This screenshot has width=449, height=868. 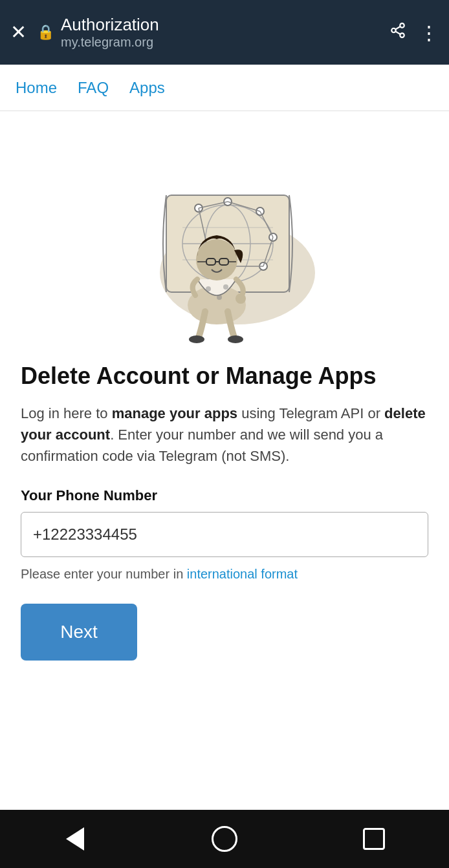 I want to click on phone-label: Your Phone Number, so click(x=224, y=496).